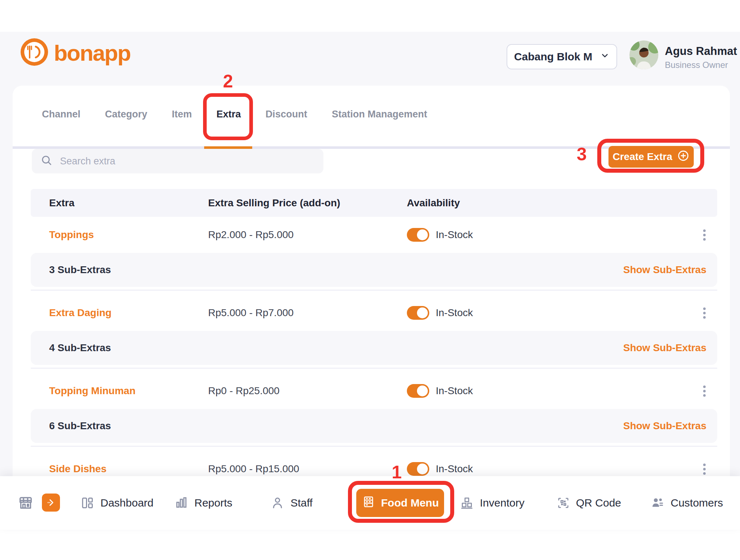 The image size is (740, 560). I want to click on tab-extra: Extra, so click(229, 114).